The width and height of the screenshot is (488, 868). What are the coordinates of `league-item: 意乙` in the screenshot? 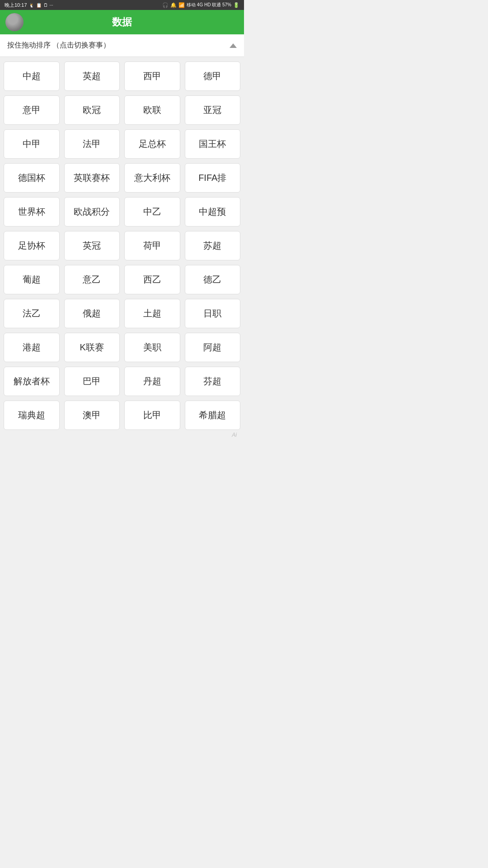 It's located at (92, 279).